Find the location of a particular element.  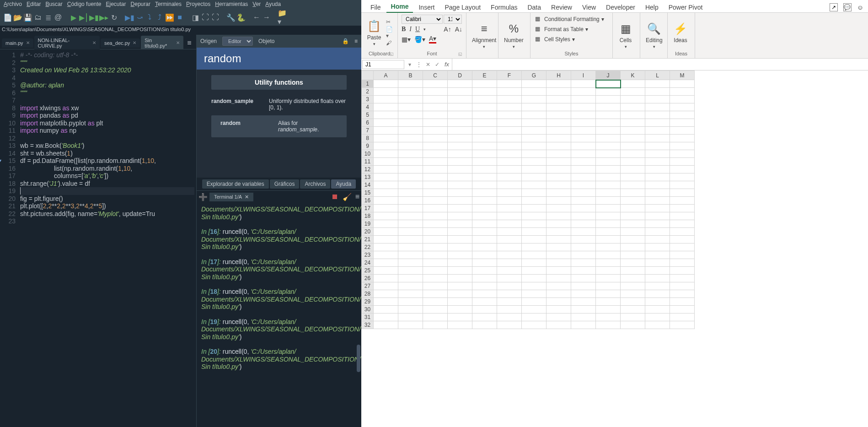

smile-icon: ☺ is located at coordinates (860, 7).